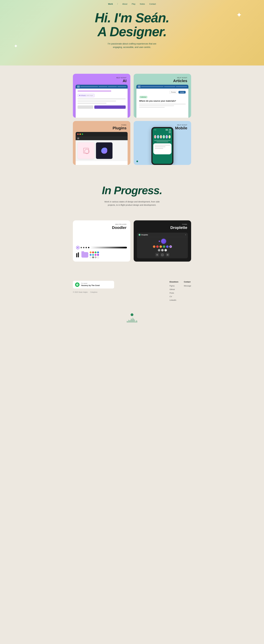 This screenshot has width=264, height=644. I want to click on elsewhere-posts-link: Posts, so click(172, 293).